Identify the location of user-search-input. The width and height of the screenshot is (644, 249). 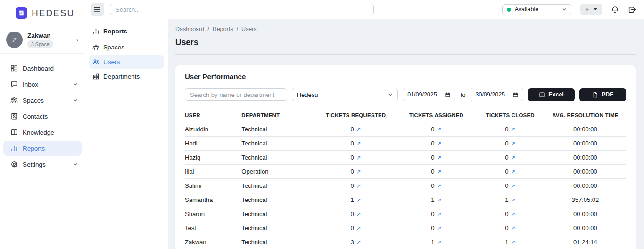
(236, 95).